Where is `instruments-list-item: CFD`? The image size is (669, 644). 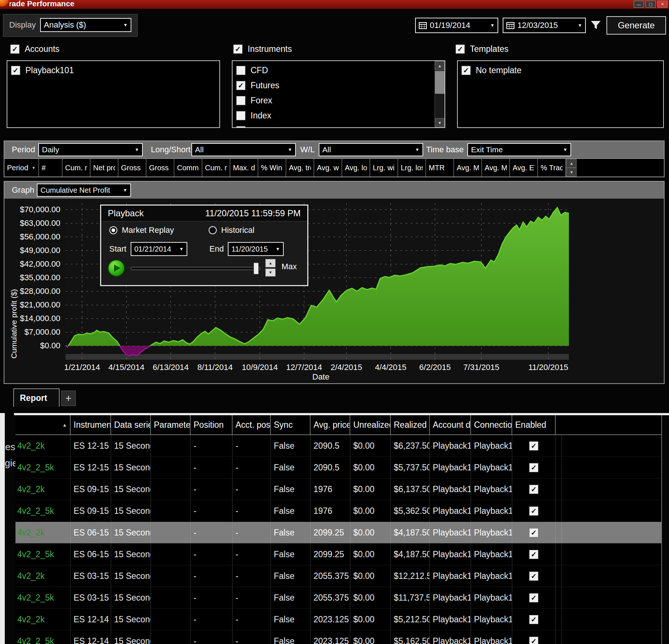
instruments-list-item: CFD is located at coordinates (335, 71).